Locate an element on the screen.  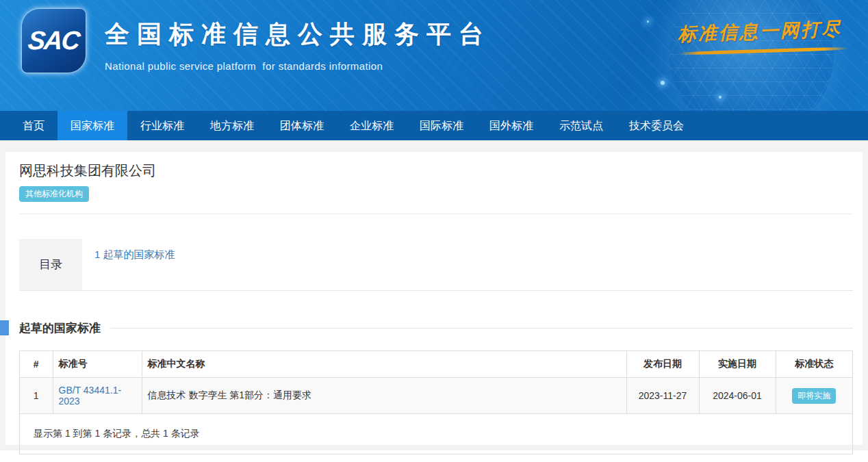
record-count-summary: 显示第 1 到第 1 条记录，总共 1 条记录 is located at coordinates (436, 434).